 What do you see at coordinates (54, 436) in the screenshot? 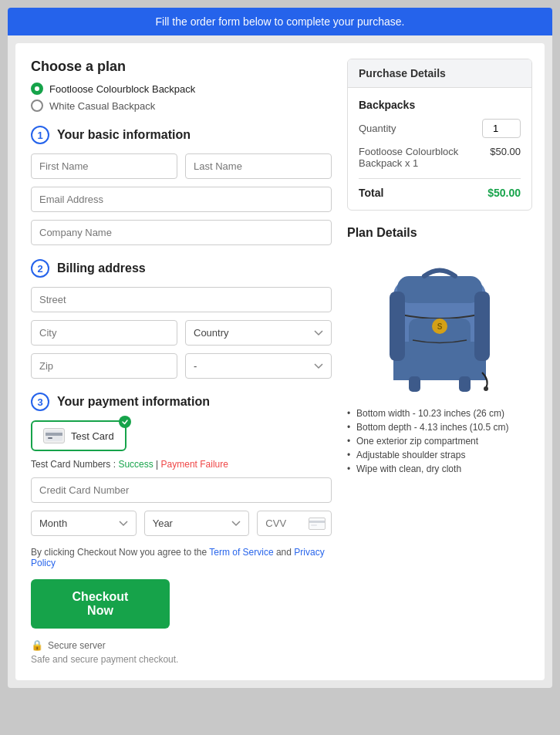
I see `card-icon-box` at bounding box center [54, 436].